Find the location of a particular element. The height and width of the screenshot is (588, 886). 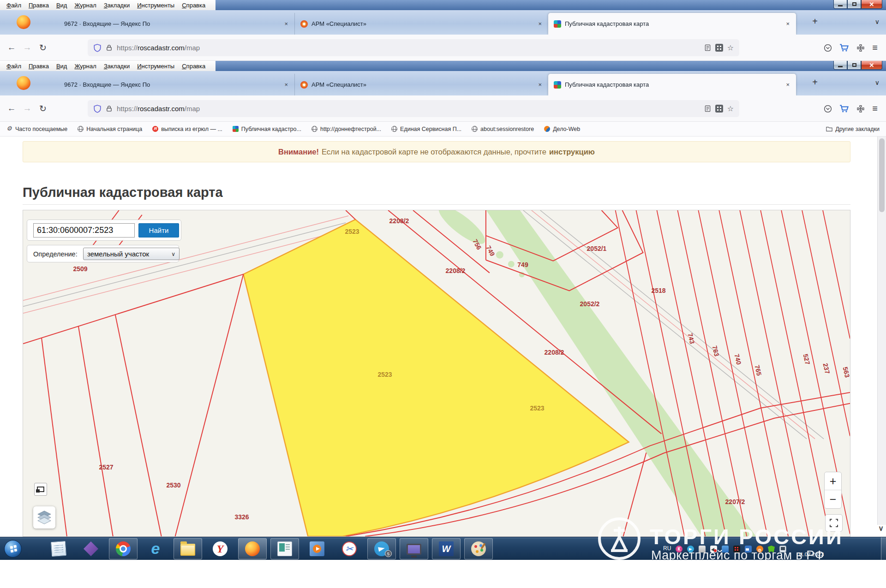

tray-truck-icon is located at coordinates (748, 549).